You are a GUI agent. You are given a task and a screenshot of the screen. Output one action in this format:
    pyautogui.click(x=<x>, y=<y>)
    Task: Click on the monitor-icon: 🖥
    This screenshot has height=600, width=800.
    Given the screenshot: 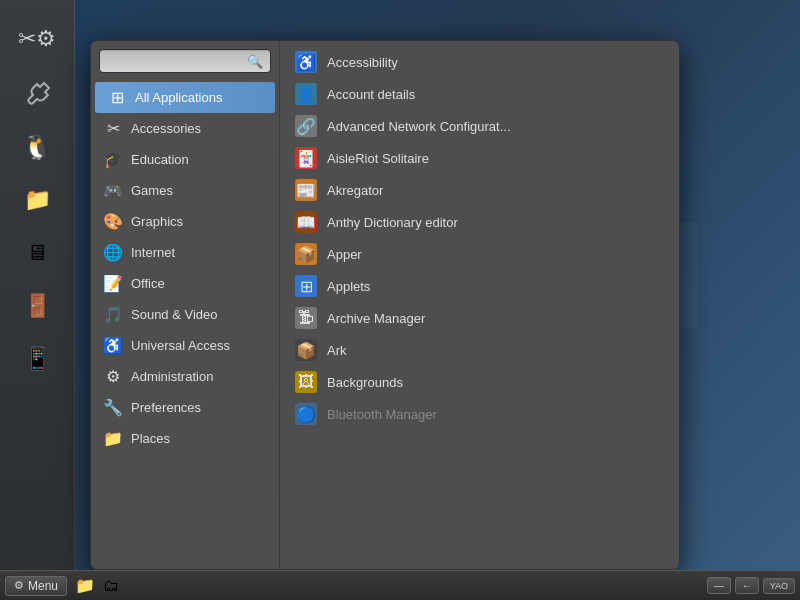 What is the action you would take?
    pyautogui.click(x=37, y=253)
    